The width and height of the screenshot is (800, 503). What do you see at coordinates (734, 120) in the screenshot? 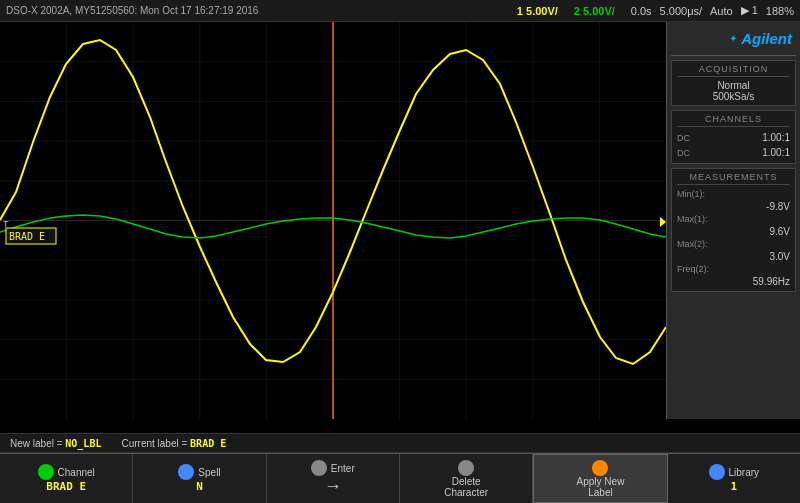
I see `channels-title: Channels` at bounding box center [734, 120].